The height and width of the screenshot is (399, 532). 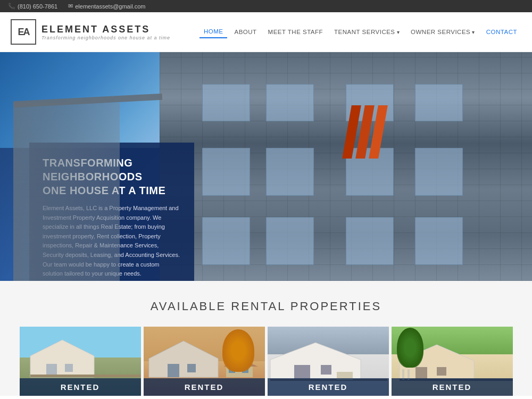 I want to click on rented-badge-1: RENTED, so click(x=80, y=387).